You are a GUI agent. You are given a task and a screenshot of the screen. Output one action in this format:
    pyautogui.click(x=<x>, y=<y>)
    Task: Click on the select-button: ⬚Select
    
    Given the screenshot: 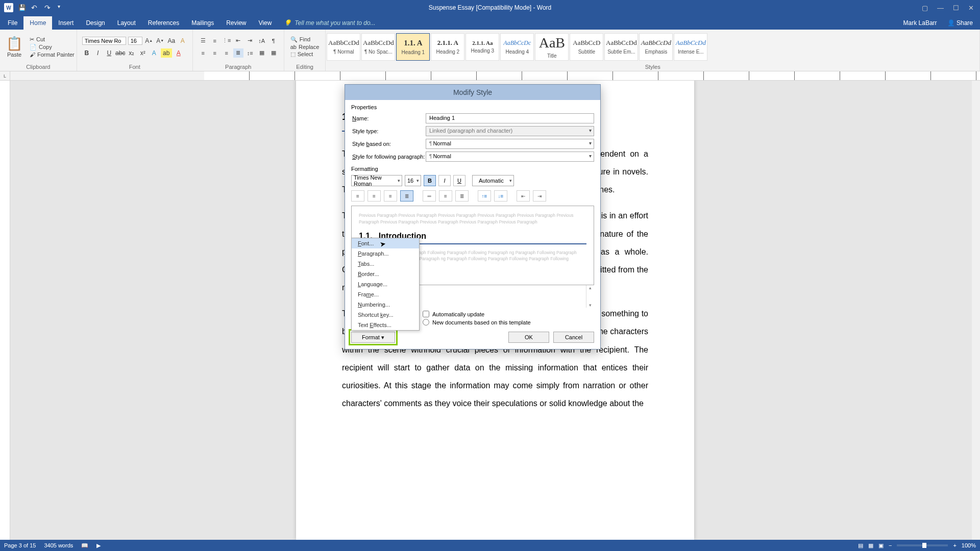 What is the action you would take?
    pyautogui.click(x=305, y=54)
    